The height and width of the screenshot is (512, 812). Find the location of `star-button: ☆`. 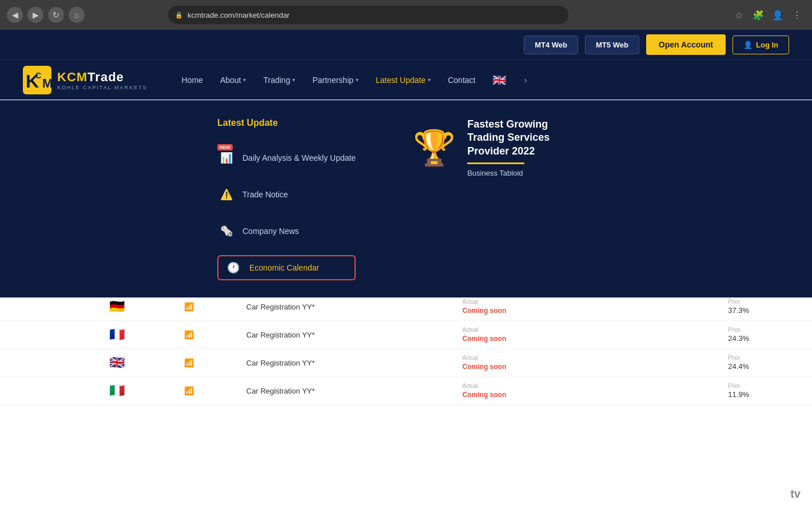

star-button: ☆ is located at coordinates (739, 15).